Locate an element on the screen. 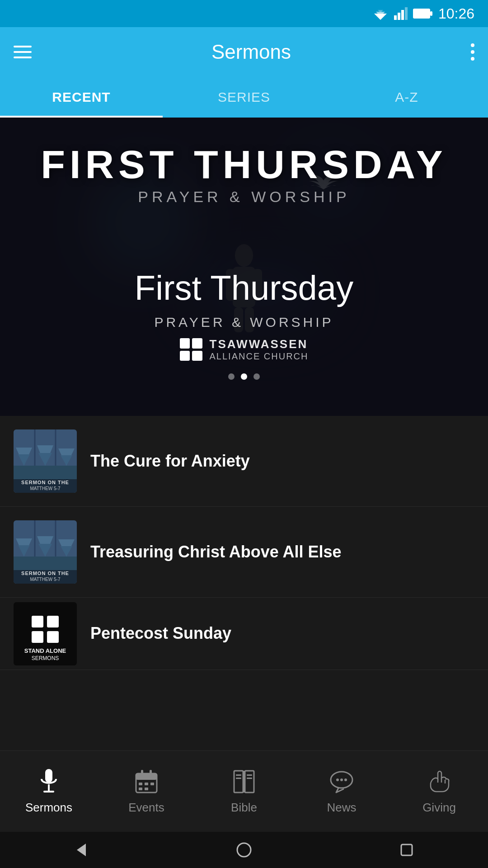 The height and width of the screenshot is (868, 488). sermon-thumbnail-1: SERMON ON THE MATTHEW 5-7 is located at coordinates (45, 461).